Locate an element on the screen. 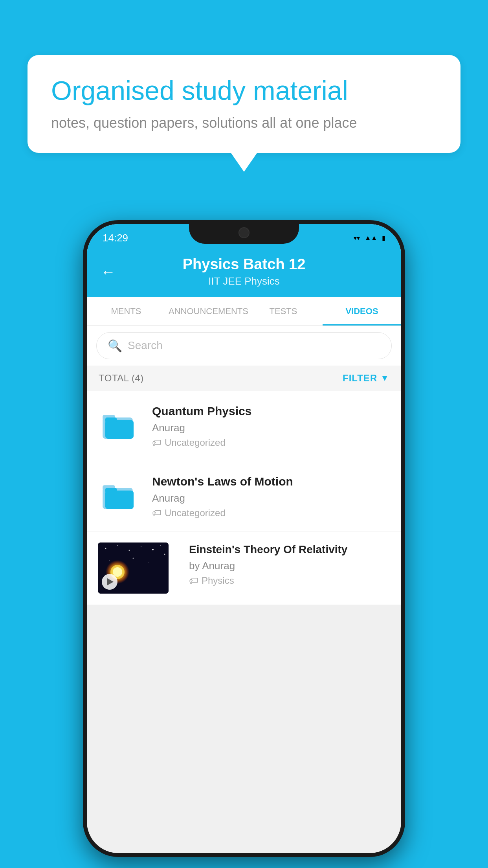  back-button: ← is located at coordinates (108, 272).